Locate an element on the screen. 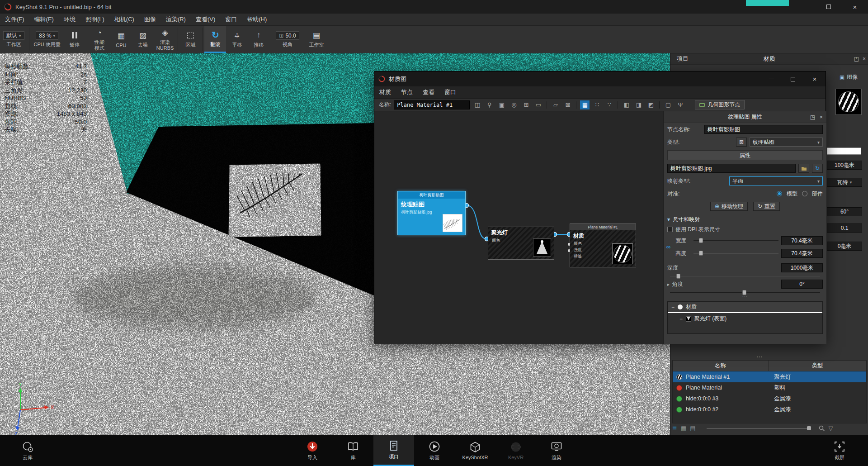 This screenshot has width=868, height=466. region-button: 区域 is located at coordinates (190, 39).